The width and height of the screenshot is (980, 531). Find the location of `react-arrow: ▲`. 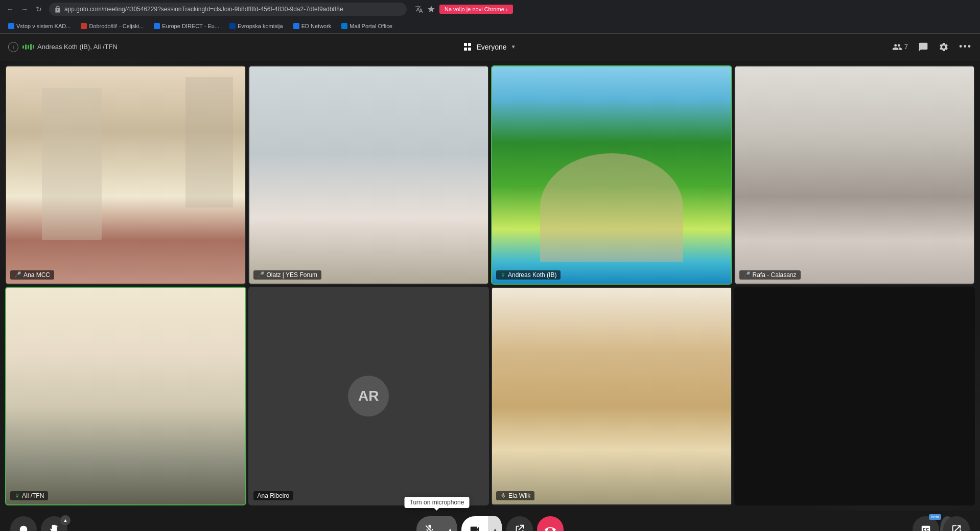

react-arrow: ▲ is located at coordinates (65, 520).